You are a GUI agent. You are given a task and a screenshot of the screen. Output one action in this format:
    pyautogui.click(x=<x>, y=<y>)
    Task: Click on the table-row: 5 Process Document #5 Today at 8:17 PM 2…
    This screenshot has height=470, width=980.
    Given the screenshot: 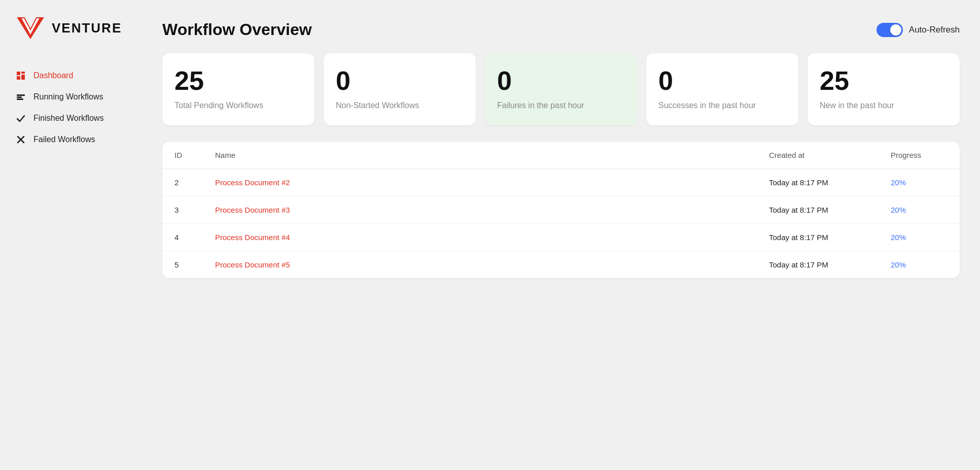 What is the action you would take?
    pyautogui.click(x=561, y=265)
    